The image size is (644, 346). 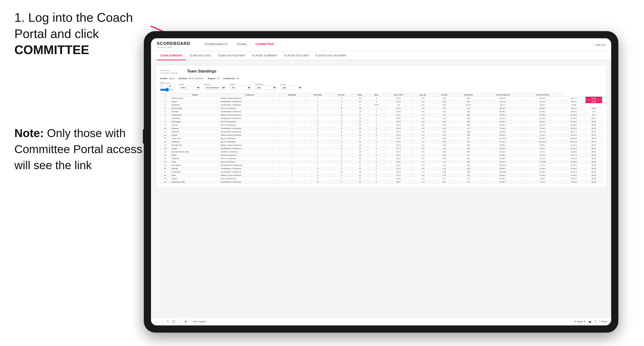 What do you see at coordinates (174, 322) in the screenshot?
I see `toolbar-copy: 📋` at bounding box center [174, 322].